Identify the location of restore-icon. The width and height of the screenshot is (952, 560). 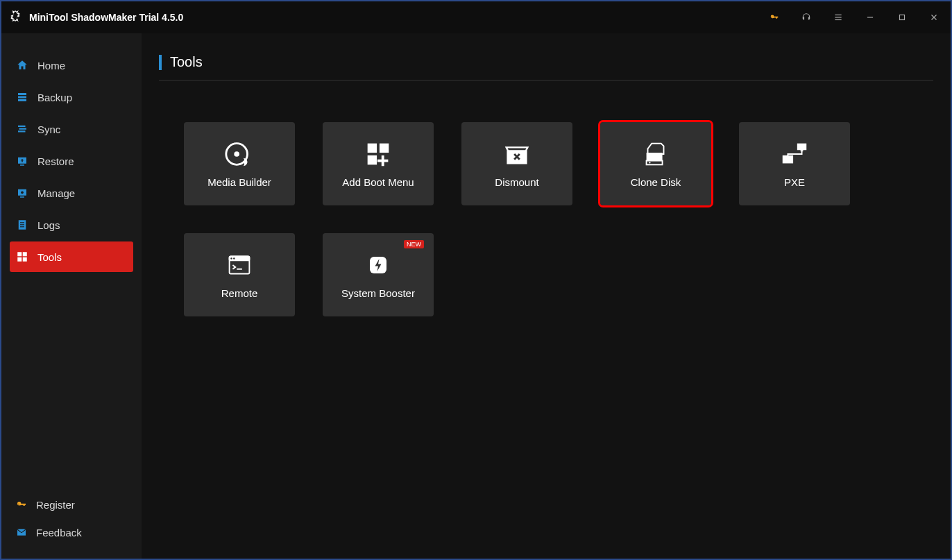
(22, 161).